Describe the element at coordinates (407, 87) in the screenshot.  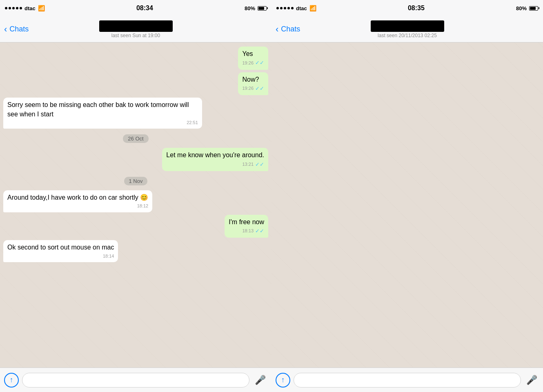
I see `image-message-1-row: 20:11` at that location.